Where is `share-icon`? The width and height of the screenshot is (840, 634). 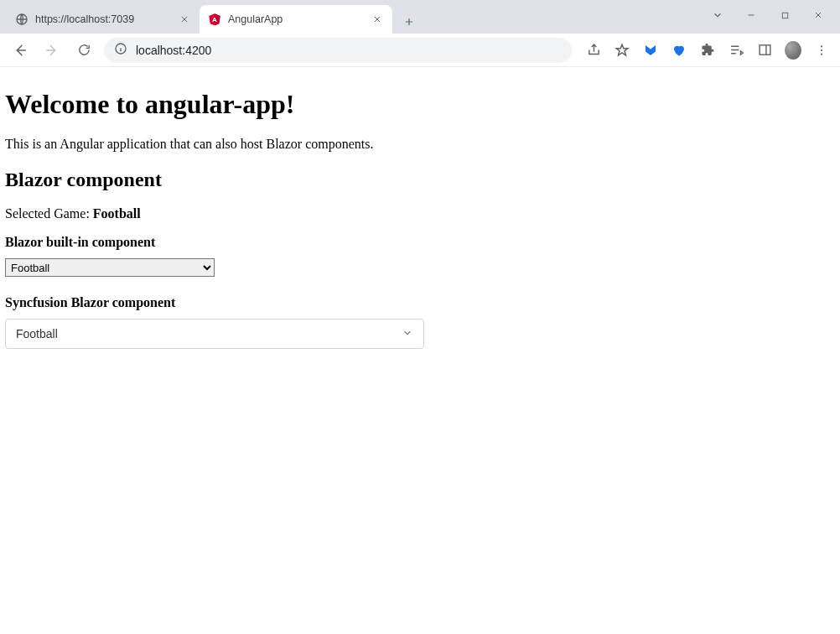
share-icon is located at coordinates (594, 50).